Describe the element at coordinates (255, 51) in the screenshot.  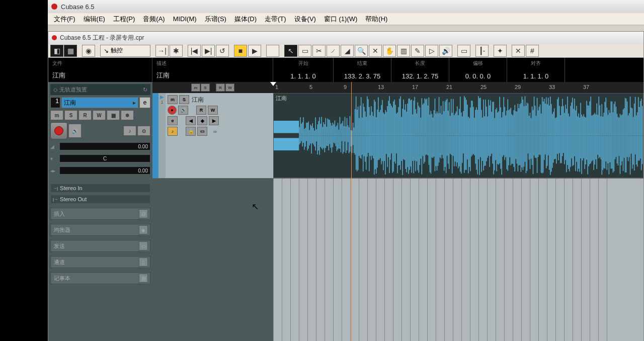
I see `play-btn: ▶` at that location.